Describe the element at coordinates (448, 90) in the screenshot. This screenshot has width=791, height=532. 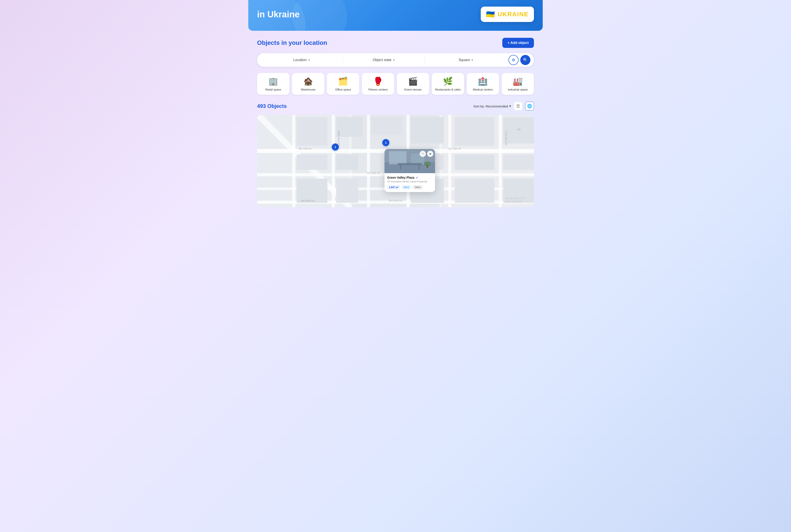
I see `restaurants-label: Restaurants & cafes` at that location.